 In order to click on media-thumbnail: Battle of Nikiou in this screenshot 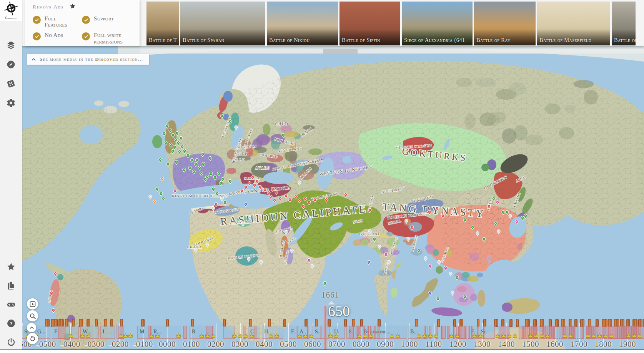, I will do `click(302, 23)`.